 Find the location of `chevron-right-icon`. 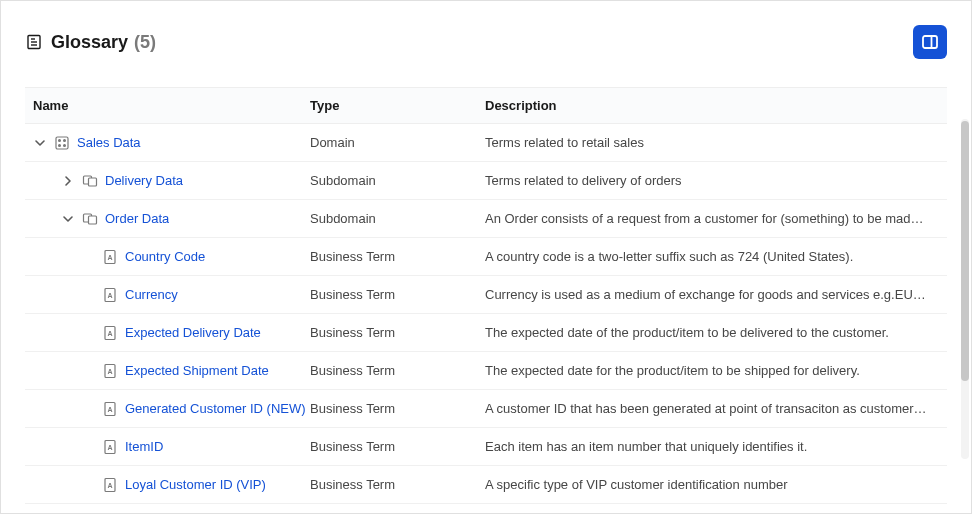

chevron-right-icon is located at coordinates (68, 181).